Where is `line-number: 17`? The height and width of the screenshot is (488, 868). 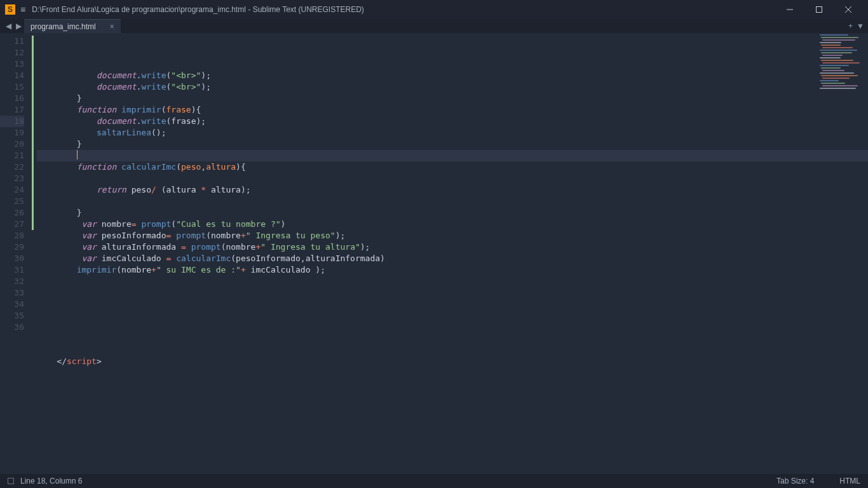
line-number: 17 is located at coordinates (12, 110).